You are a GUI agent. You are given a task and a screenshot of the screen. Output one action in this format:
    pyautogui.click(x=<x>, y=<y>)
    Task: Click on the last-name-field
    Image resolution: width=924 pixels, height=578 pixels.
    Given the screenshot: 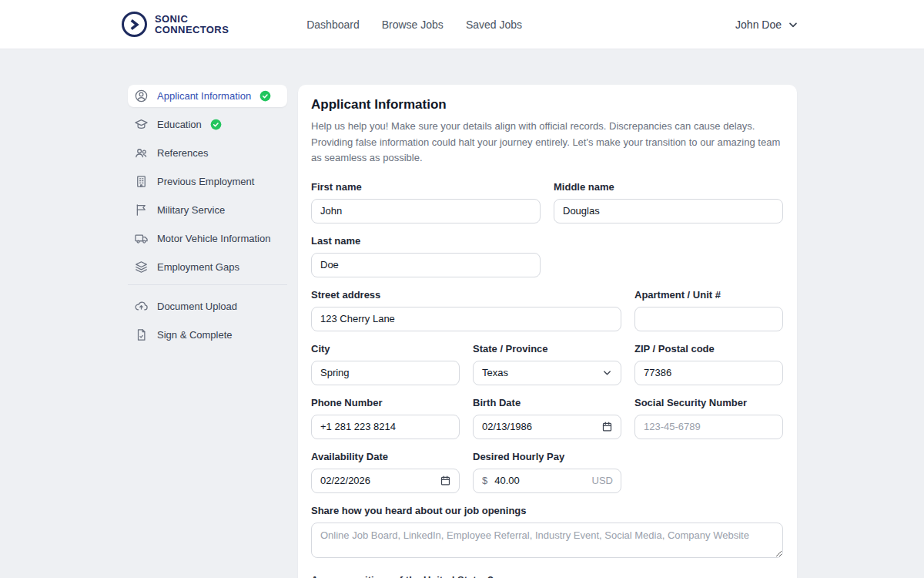 What is the action you would take?
    pyautogui.click(x=426, y=265)
    